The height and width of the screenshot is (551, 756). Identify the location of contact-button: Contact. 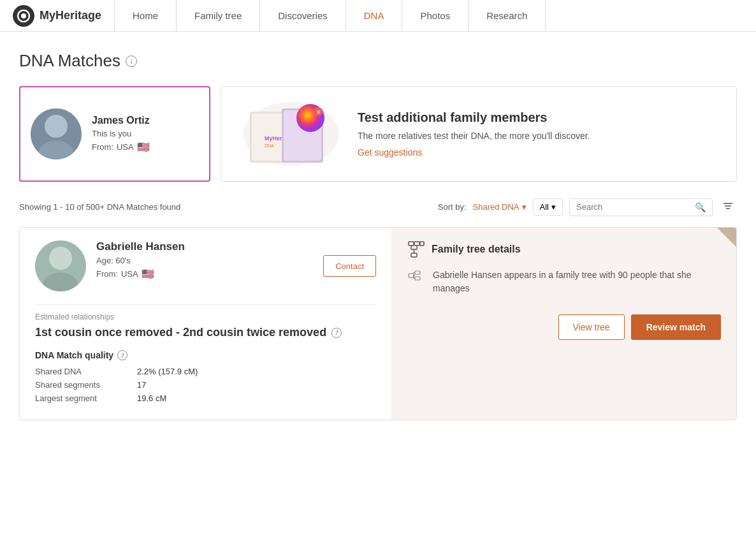
(349, 266).